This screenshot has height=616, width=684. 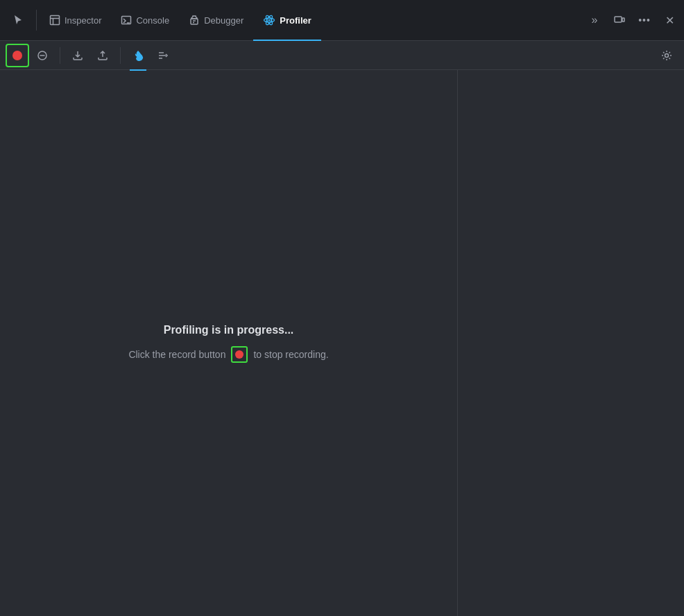 I want to click on flamegraph-view-button, so click(x=138, y=55).